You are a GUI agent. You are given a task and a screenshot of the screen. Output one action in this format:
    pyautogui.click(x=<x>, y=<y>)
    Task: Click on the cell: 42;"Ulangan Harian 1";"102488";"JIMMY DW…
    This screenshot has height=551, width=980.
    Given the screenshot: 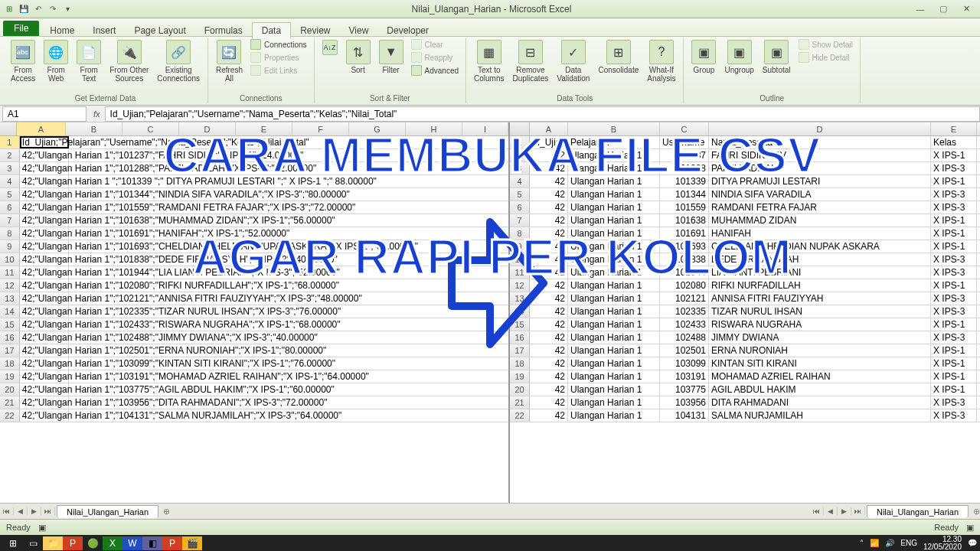 What is the action you would take?
    pyautogui.click(x=44, y=337)
    